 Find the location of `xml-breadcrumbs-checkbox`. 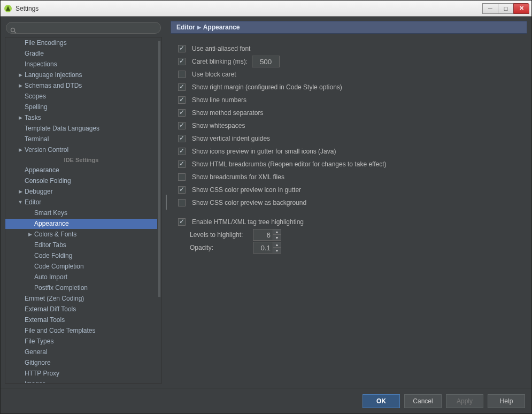

xml-breadcrumbs-checkbox is located at coordinates (182, 177).